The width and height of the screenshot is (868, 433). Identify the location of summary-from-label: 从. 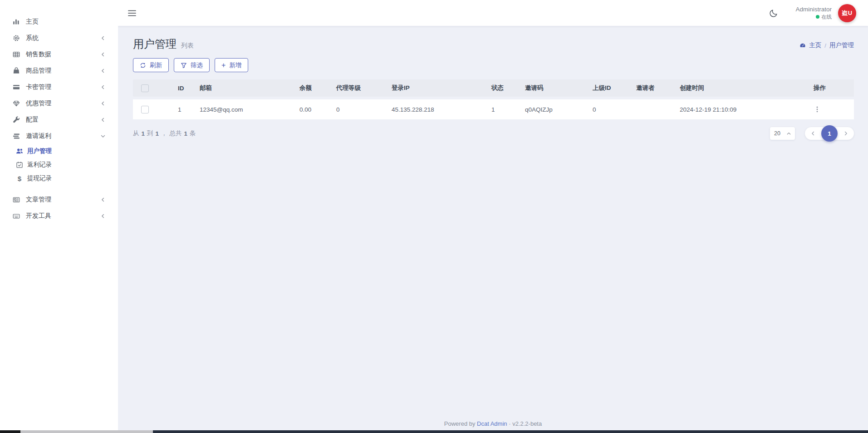
(136, 133).